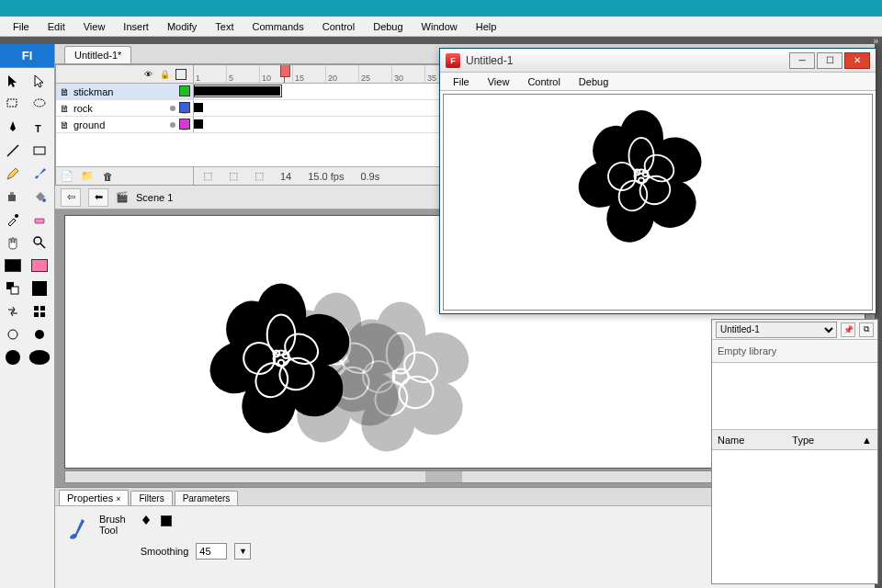 This screenshot has width=882, height=588. What do you see at coordinates (40, 220) in the screenshot?
I see `eraser-tool` at bounding box center [40, 220].